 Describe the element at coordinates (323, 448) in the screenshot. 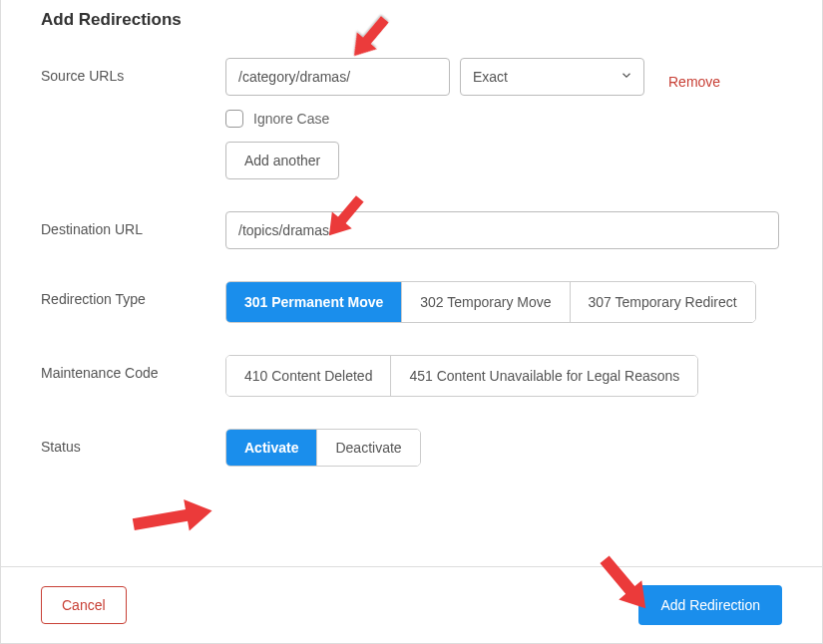

I see `status-group: Activate Deactivate` at that location.